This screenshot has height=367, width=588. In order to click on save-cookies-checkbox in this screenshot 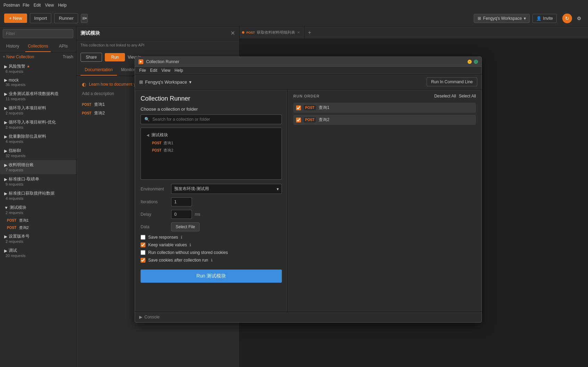, I will do `click(143, 260)`.